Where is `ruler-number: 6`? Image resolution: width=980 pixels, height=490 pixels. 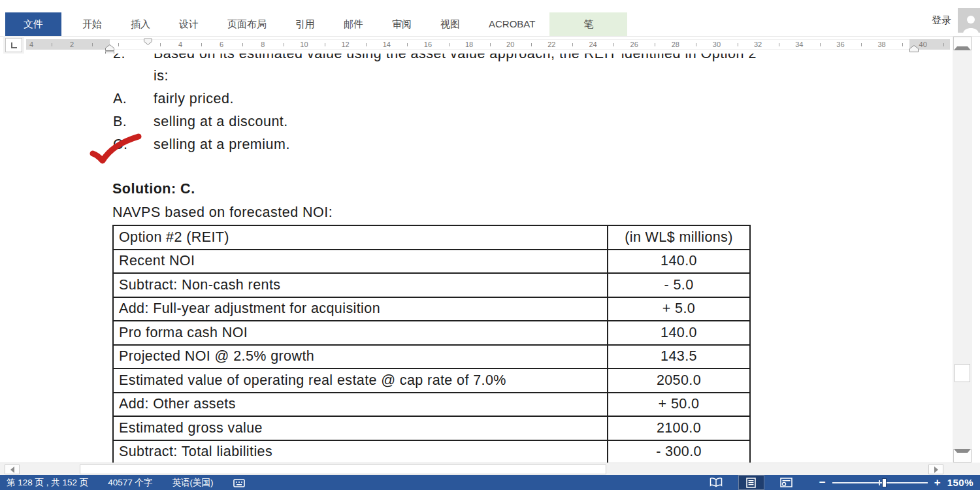
ruler-number: 6 is located at coordinates (221, 44).